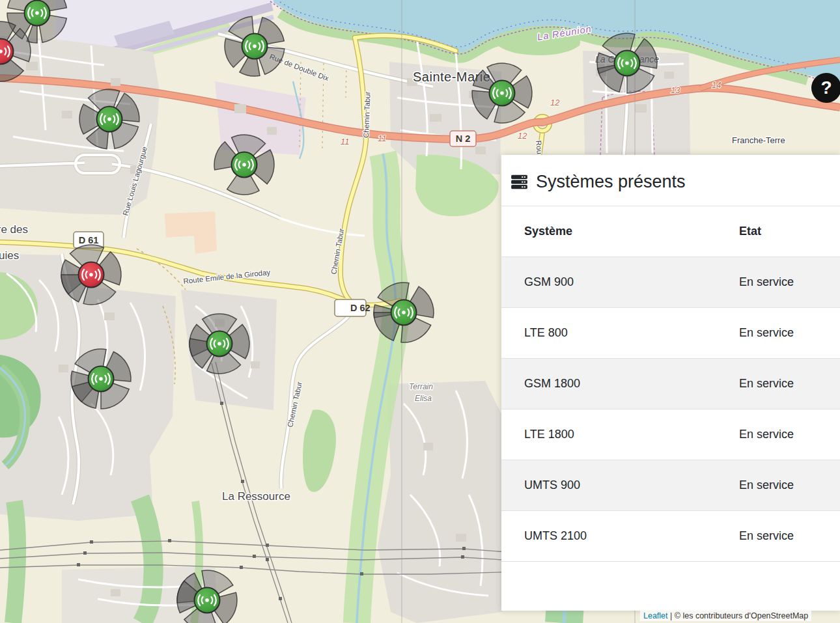  Describe the element at coordinates (463, 139) in the screenshot. I see `road-shield-n2: N 2` at that location.